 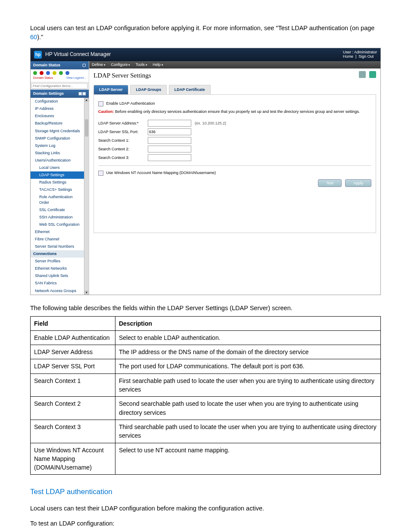 What do you see at coordinates (87, 100) in the screenshot?
I see `scroll-up-icon: ▴` at bounding box center [87, 100].